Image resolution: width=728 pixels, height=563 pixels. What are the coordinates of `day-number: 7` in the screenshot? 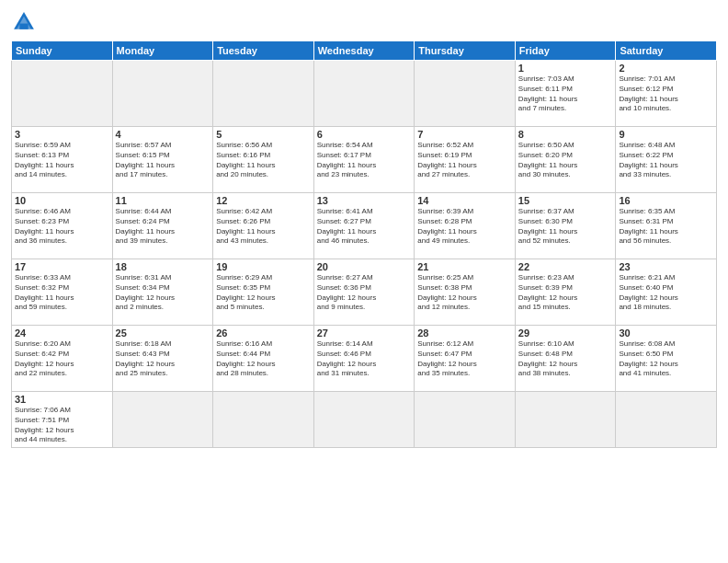 It's located at (465, 134).